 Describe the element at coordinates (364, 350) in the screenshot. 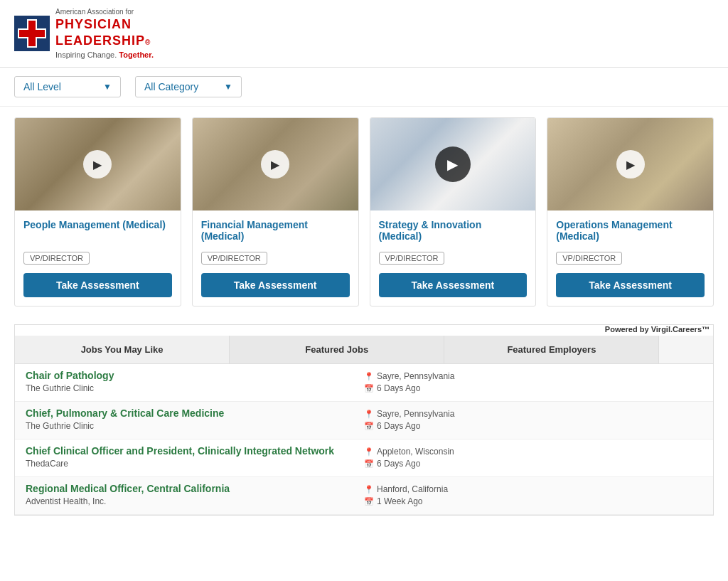

I see `jobs-tabs: Jobs You May Like Featured Jobs Featured…` at that location.